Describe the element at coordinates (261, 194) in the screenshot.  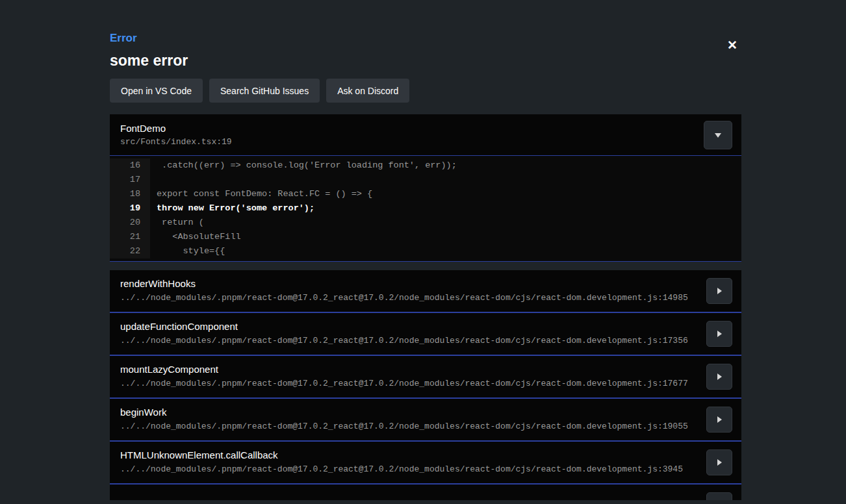
I see `line-text: export const FontDemo: React.FC = () => …` at that location.